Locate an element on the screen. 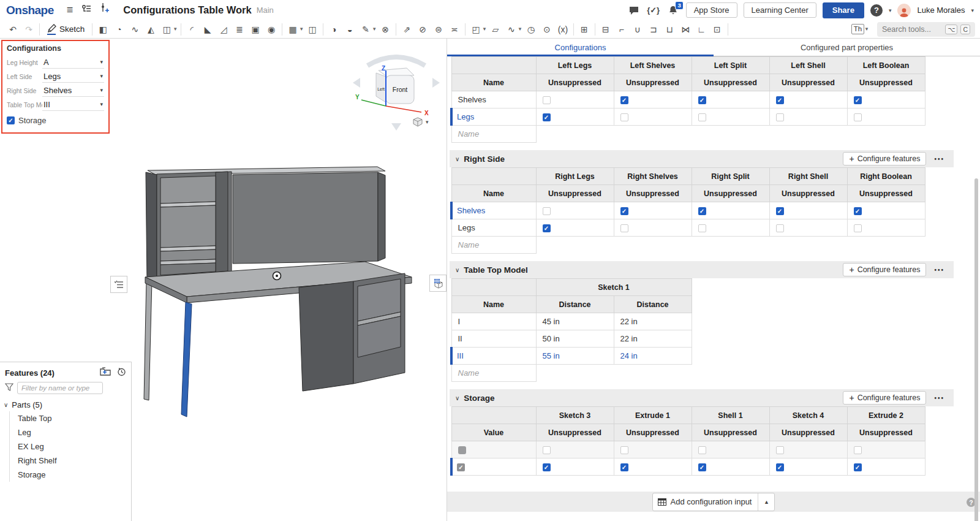 This screenshot has height=521, width=980. value-cell: 50 in is located at coordinates (575, 339).